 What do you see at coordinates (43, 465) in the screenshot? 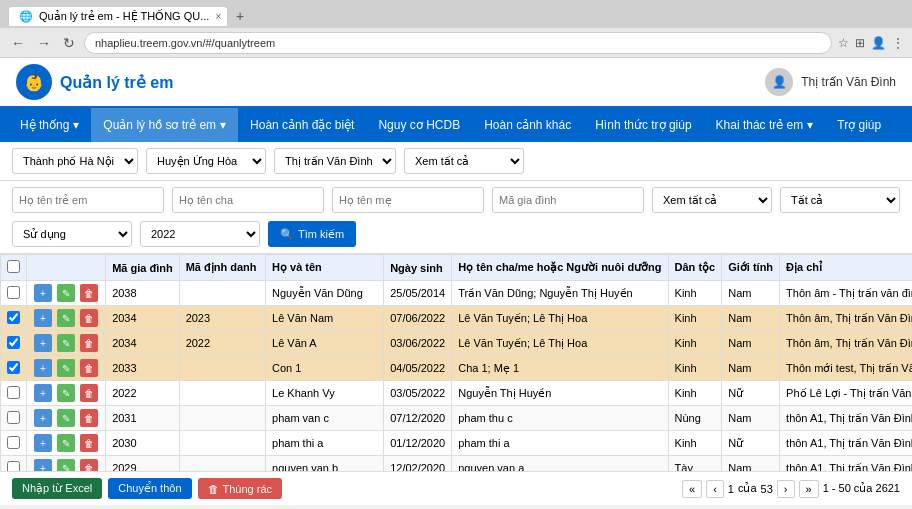
I see `add-action-7: +` at bounding box center [43, 465].